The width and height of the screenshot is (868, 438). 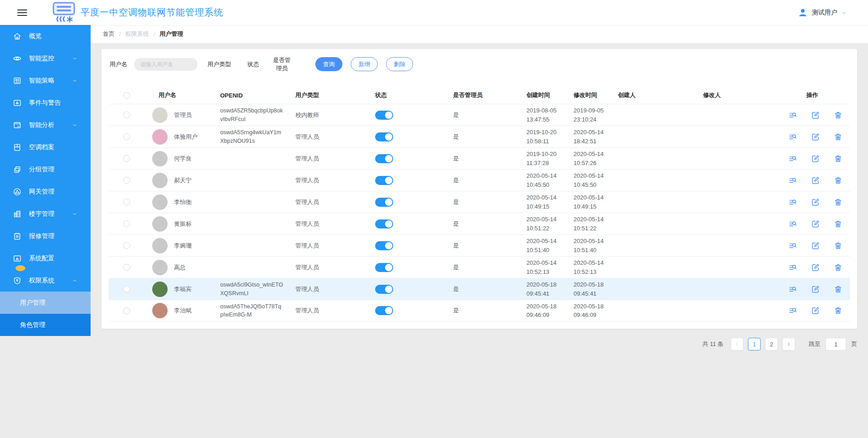 What do you see at coordinates (746, 95) in the screenshot?
I see `column-header-modifier: 修改人` at bounding box center [746, 95].